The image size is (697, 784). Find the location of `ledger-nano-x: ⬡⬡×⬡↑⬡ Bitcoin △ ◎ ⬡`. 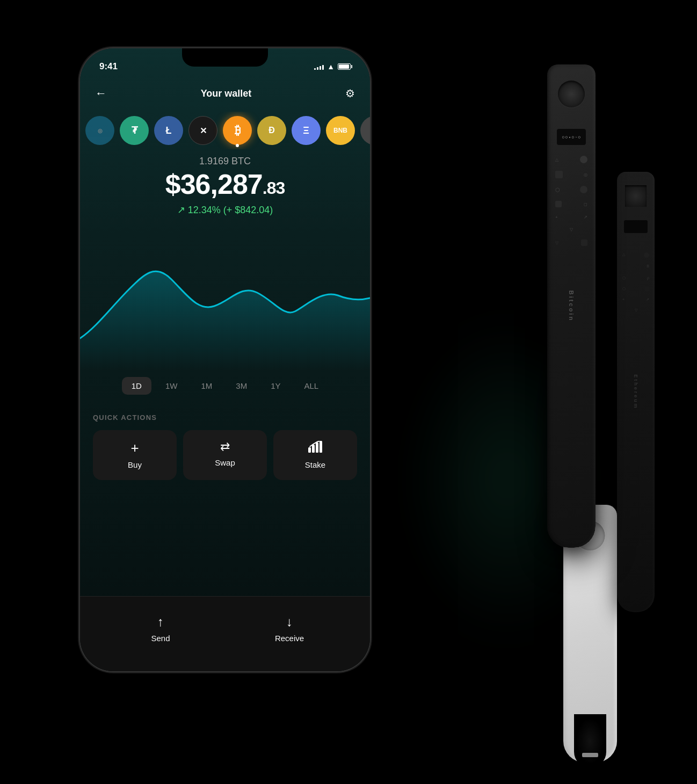

ledger-nano-x: ⬡⬡×⬡↑⬡ Bitcoin △ ◎ ⬡ is located at coordinates (571, 306).